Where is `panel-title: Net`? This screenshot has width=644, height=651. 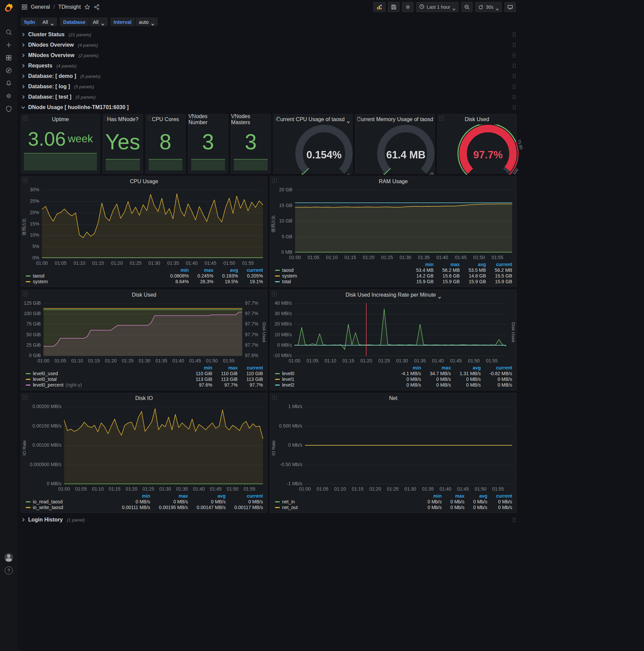 panel-title: Net is located at coordinates (393, 398).